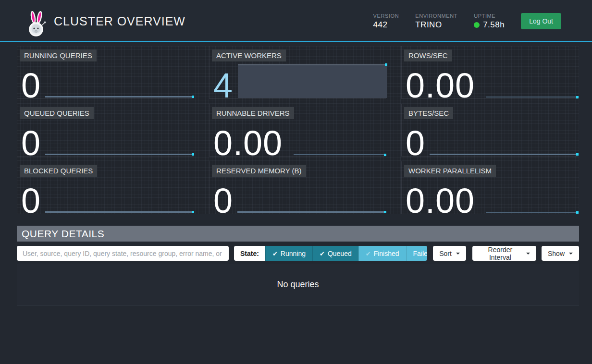  I want to click on query-list-empty-state: No queries, so click(298, 284).